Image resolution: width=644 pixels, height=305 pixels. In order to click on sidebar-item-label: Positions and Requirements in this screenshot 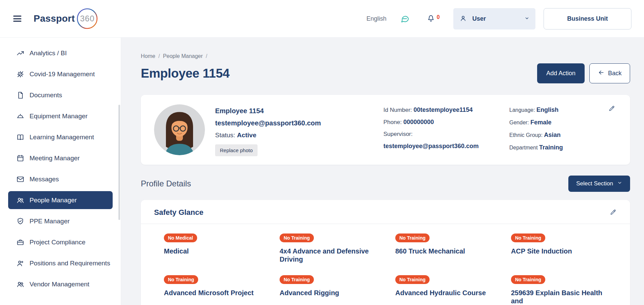, I will do `click(70, 263)`.